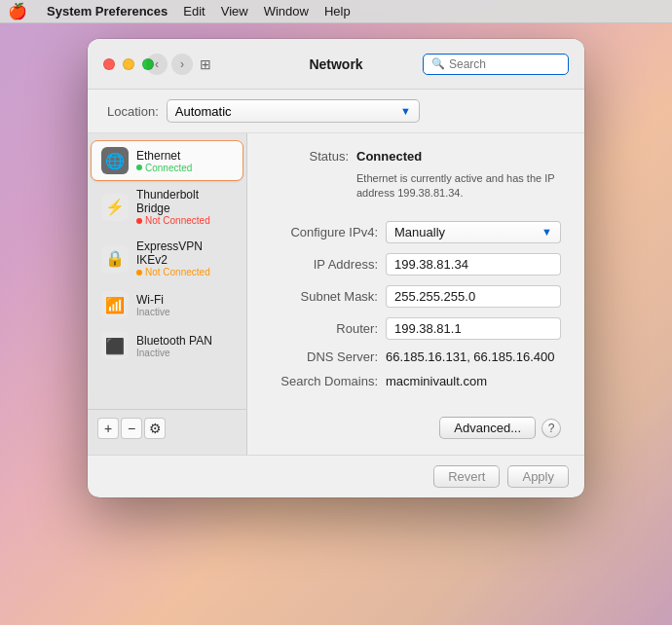  What do you see at coordinates (155, 428) in the screenshot?
I see `gear-button: ⚙` at bounding box center [155, 428].